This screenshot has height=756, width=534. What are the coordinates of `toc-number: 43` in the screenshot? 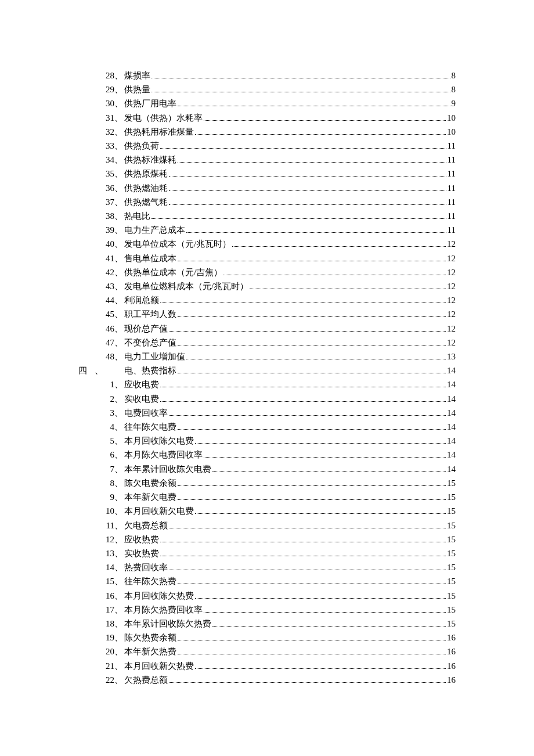 It's located at (96, 286).